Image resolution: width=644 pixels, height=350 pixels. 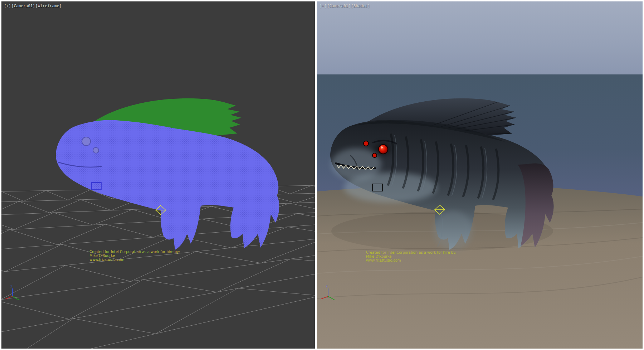 What do you see at coordinates (345, 6) in the screenshot?
I see `viewport-label-right: [+] [Camera01] [Shaded]` at bounding box center [345, 6].